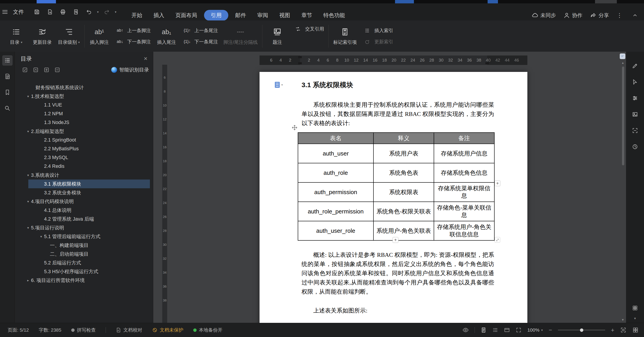 The image size is (644, 337). I want to click on outline-panel-icon, so click(8, 76).